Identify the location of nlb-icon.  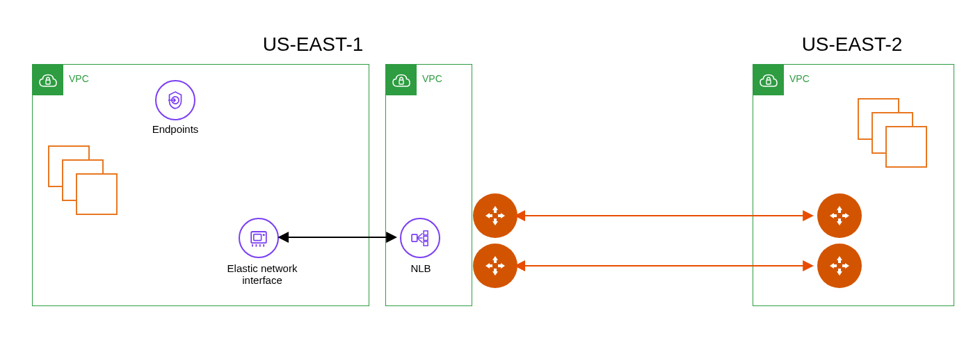
(420, 238).